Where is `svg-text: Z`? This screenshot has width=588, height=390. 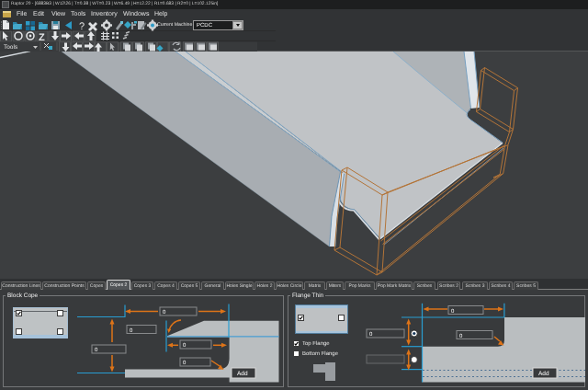
svg-text: Z is located at coordinates (42, 38).